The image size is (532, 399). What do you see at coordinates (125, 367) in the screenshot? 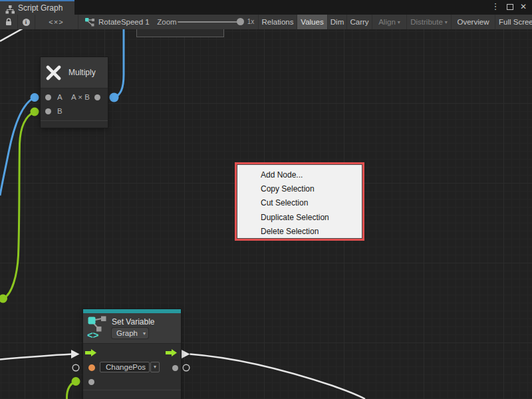
I see `variable-name-field: ChangePos` at bounding box center [125, 367].